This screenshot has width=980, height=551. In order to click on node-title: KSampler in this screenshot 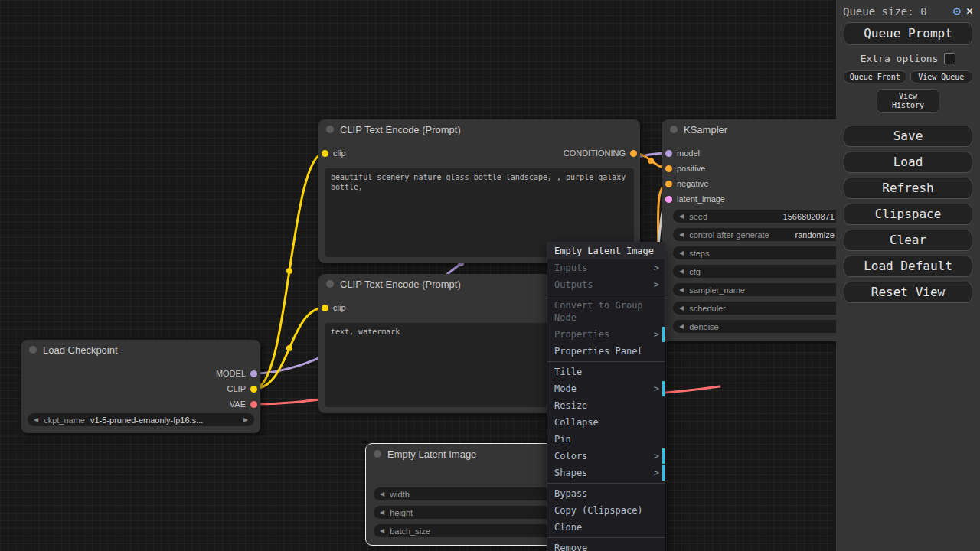, I will do `click(706, 130)`.